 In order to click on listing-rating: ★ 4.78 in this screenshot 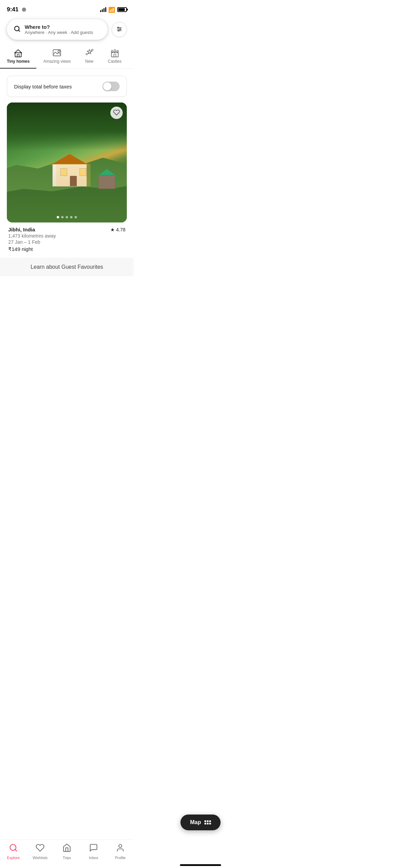, I will do `click(118, 230)`.